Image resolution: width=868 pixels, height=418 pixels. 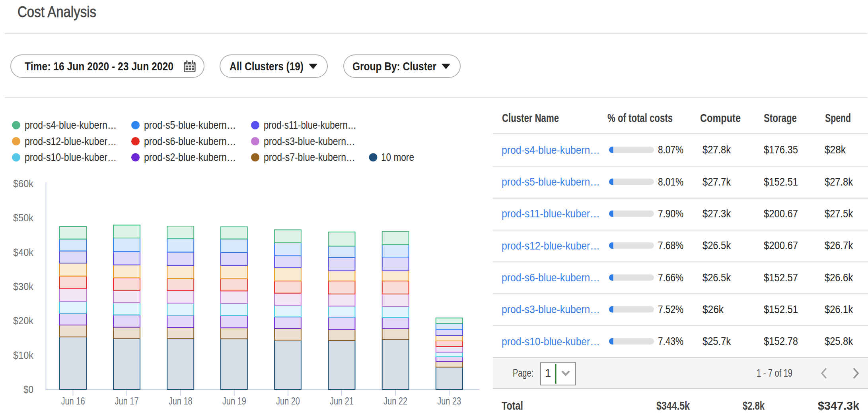 I want to click on svg-text: Page:, so click(x=523, y=373).